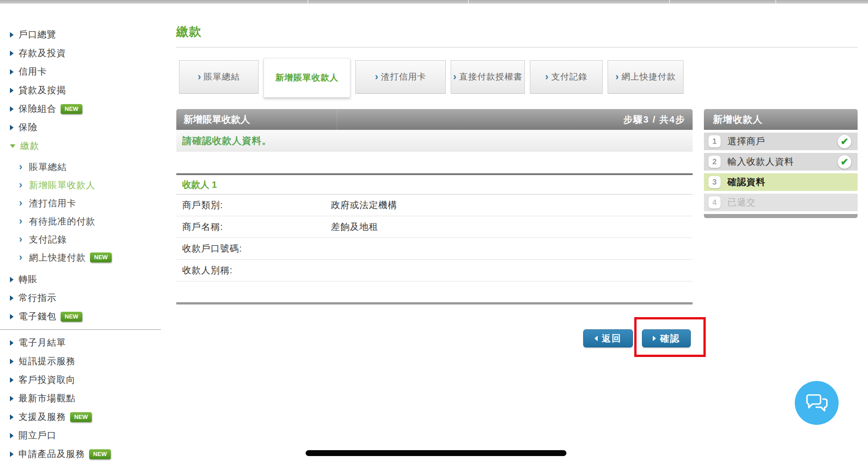 The width and height of the screenshot is (868, 466). Describe the element at coordinates (434, 249) in the screenshot. I see `payee-detail-row: 收款戶口號碼:` at that location.